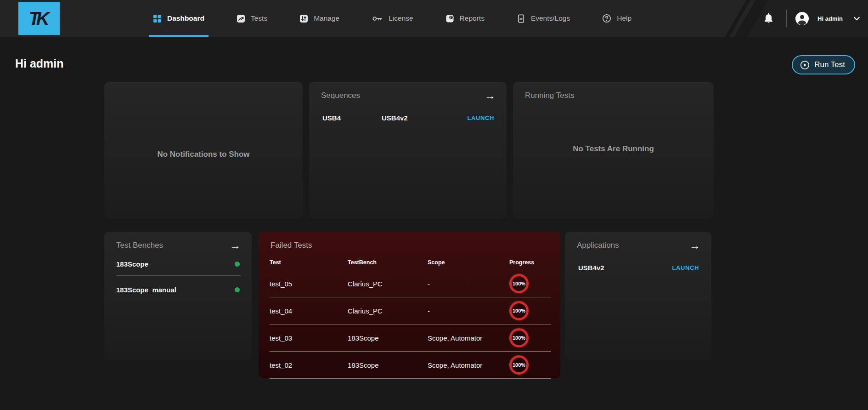 The image size is (868, 410). What do you see at coordinates (638, 296) in the screenshot?
I see `applications-card: Applications → USB4v2 LAUNCH` at bounding box center [638, 296].